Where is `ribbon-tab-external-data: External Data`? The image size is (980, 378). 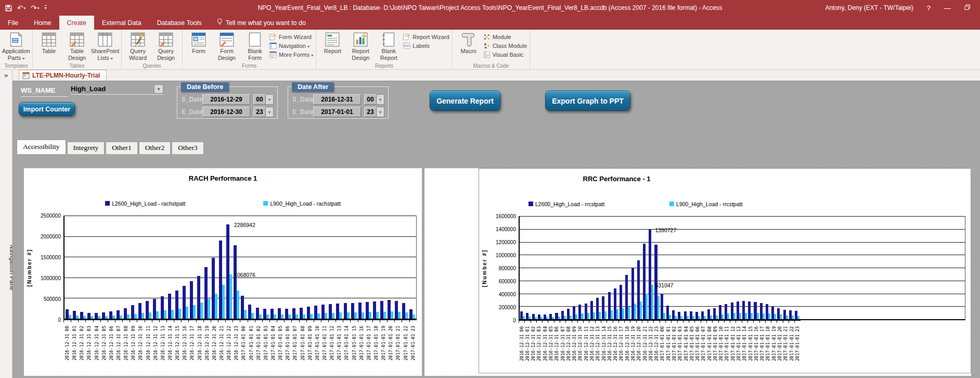 ribbon-tab-external-data: External Data is located at coordinates (122, 23).